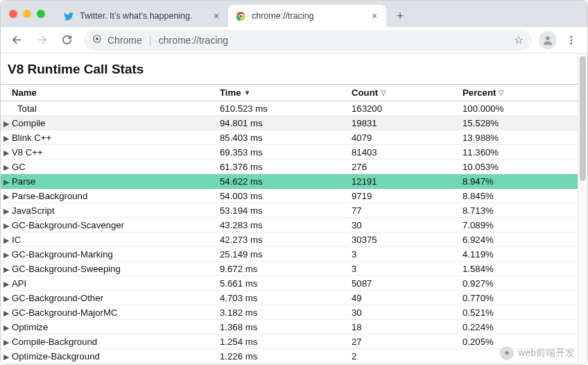 The width and height of the screenshot is (588, 365). I want to click on cell-percent: 100.000%, so click(518, 108).